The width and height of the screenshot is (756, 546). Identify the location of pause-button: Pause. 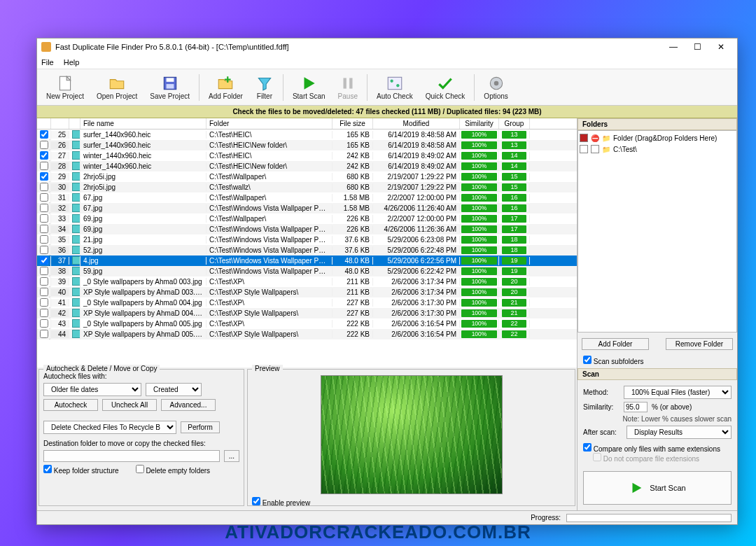
(348, 87).